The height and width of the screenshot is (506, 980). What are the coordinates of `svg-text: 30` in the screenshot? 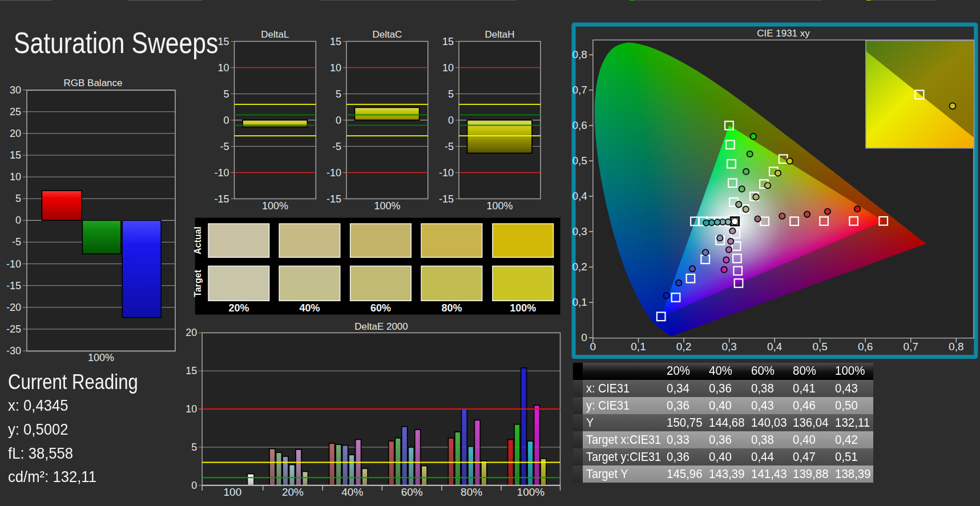 It's located at (15, 90).